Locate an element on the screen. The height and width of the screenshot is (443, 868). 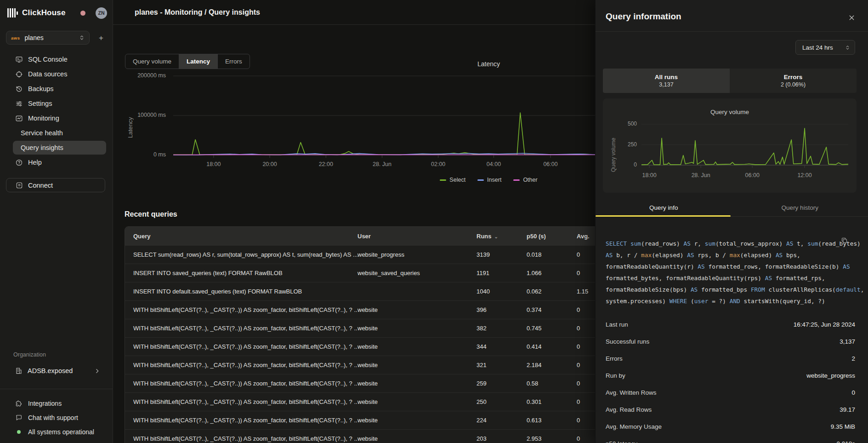
sidebar-item-monitoring: Monitoring is located at coordinates (56, 118).